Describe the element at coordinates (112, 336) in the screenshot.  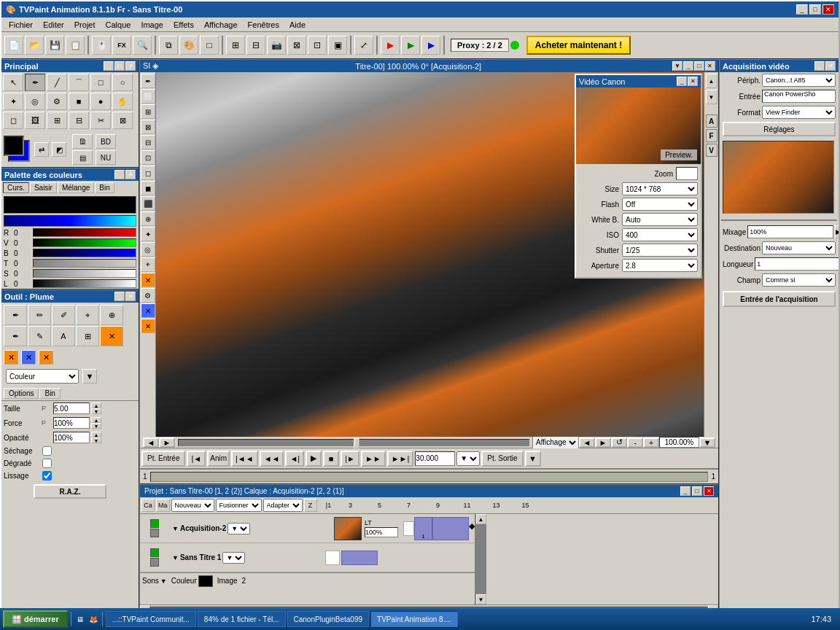
I see `outil-orange1: ✕` at that location.